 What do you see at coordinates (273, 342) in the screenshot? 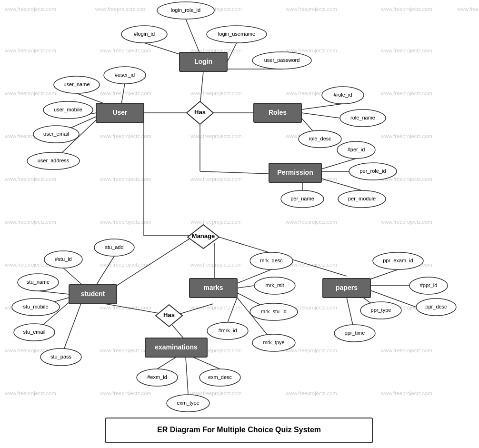
I see `attr-mrk-tpye-label: mrk_tpye` at bounding box center [273, 342].